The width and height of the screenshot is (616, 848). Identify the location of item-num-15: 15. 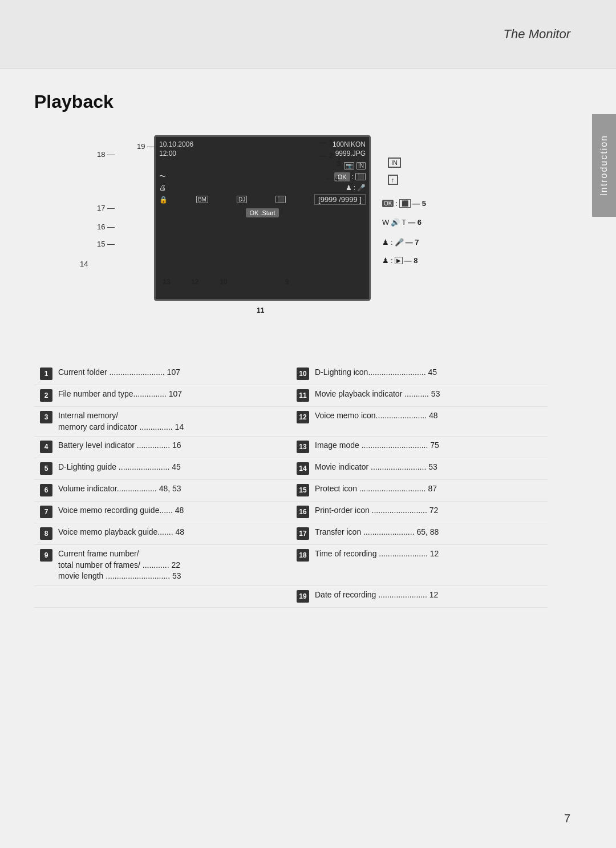
(303, 490).